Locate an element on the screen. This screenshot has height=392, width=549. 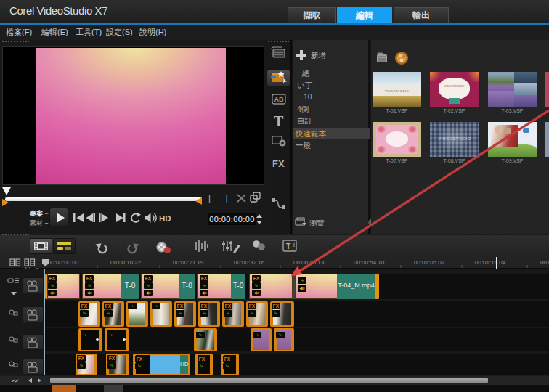
svg-text: 00:00:21.19 is located at coordinates (189, 263).